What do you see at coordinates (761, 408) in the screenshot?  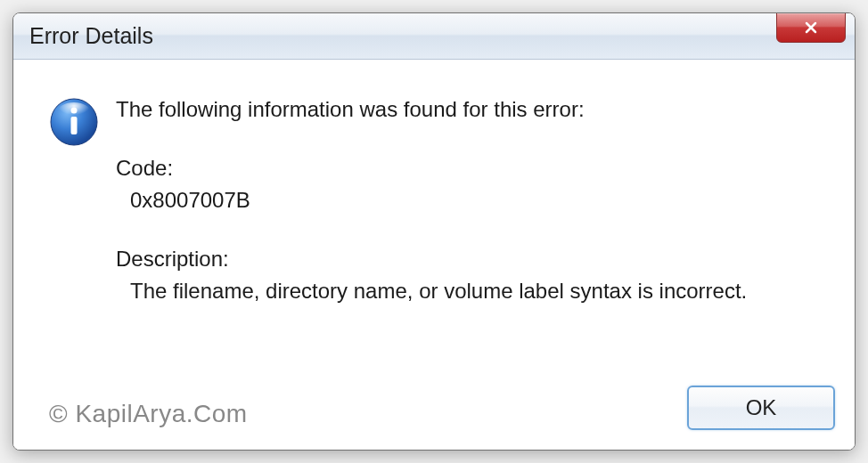 I see `ok-button: OK` at bounding box center [761, 408].